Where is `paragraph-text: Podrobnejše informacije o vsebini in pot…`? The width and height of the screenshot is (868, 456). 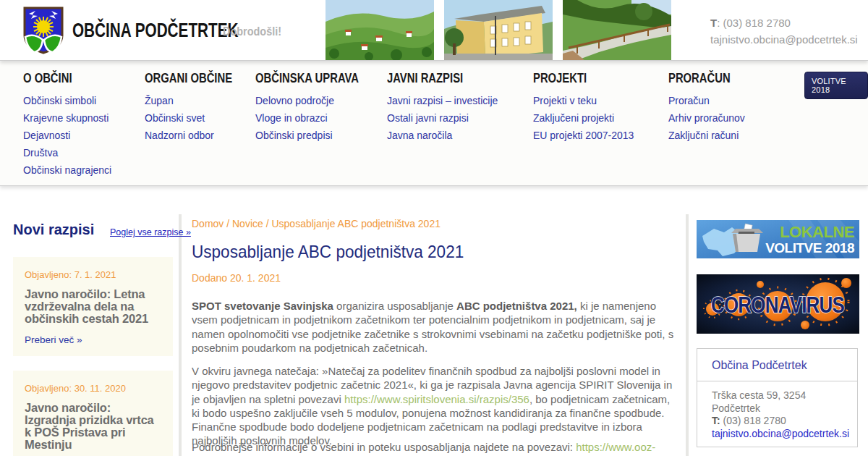
paragraph-text: Podrobnejše informacije o vsebini in pot… is located at coordinates (383, 447).